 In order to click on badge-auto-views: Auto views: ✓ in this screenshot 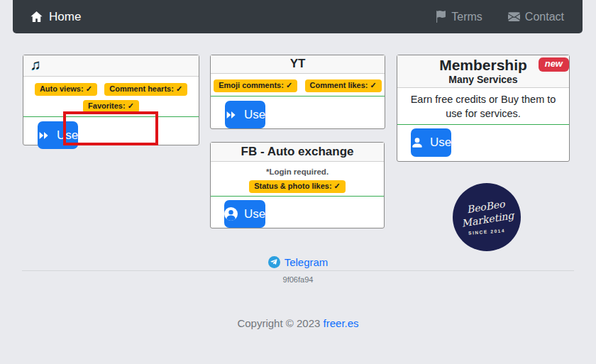, I will do `click(66, 89)`.